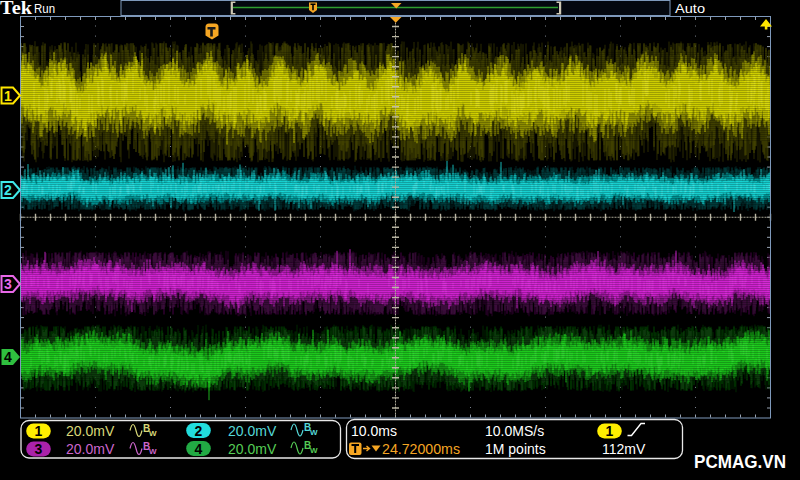 Image resolution: width=800 pixels, height=480 pixels. Describe the element at coordinates (740, 462) in the screenshot. I see `svg-text: PCMAG.VN` at that location.